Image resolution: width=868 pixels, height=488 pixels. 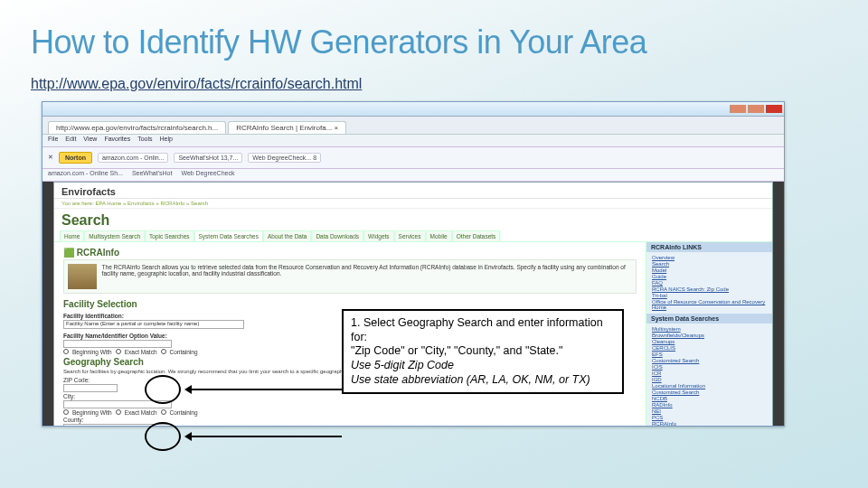 What do you see at coordinates (72, 236) in the screenshot?
I see `nav-tab: Home` at bounding box center [72, 236].